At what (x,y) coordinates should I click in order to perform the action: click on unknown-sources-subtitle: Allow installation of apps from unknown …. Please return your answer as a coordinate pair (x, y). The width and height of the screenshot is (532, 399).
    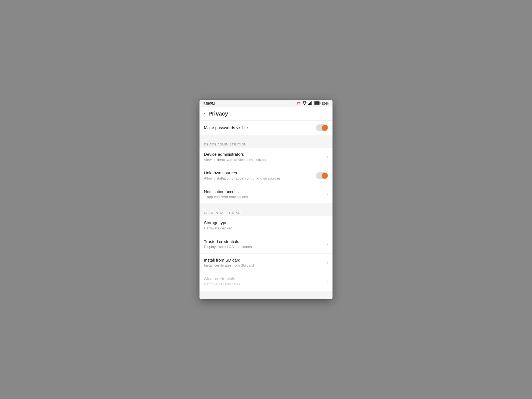
    Looking at the image, I should click on (260, 178).